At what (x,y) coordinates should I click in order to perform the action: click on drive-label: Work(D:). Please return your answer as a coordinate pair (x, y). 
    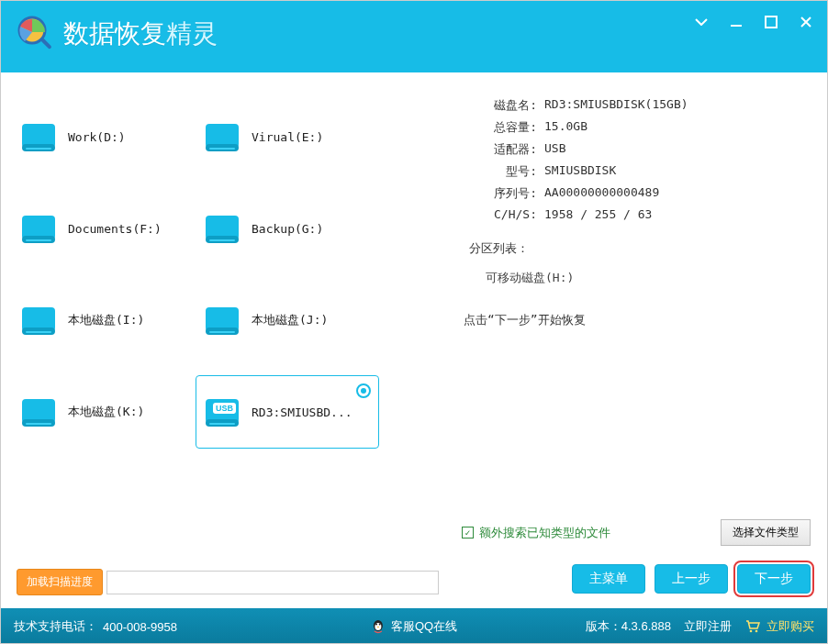
    Looking at the image, I should click on (97, 138).